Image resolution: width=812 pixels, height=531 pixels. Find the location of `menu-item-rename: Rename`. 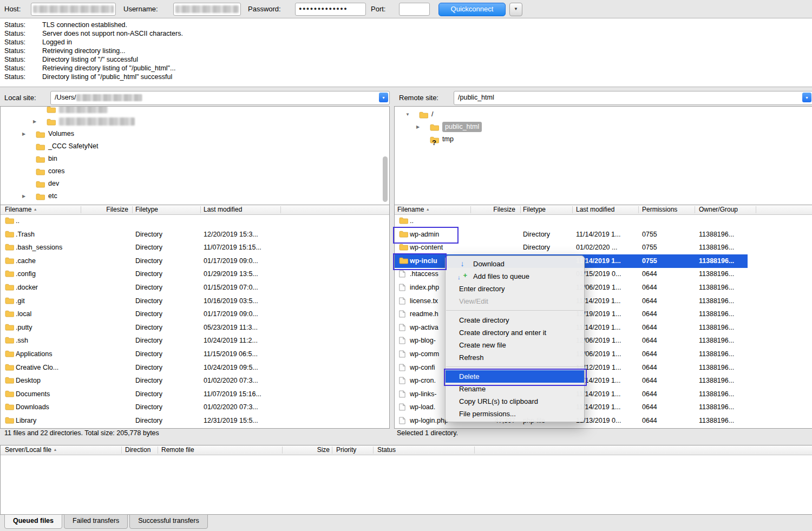

menu-item-rename: Rename is located at coordinates (515, 389).